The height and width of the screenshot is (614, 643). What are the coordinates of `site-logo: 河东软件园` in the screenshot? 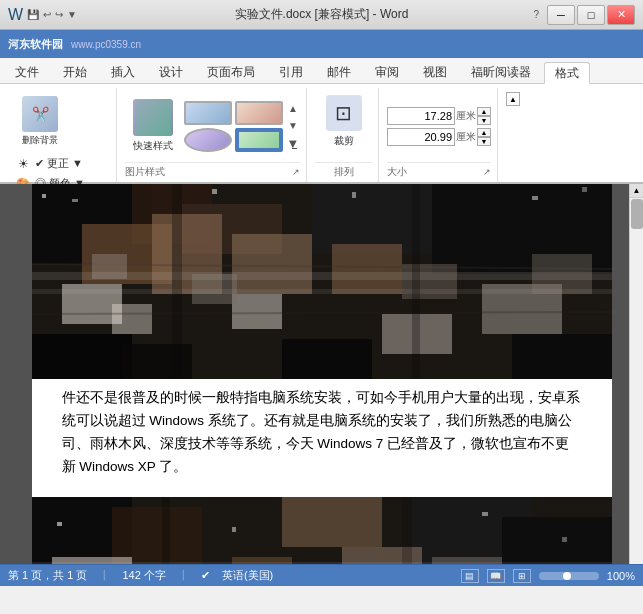 It's located at (36, 44).